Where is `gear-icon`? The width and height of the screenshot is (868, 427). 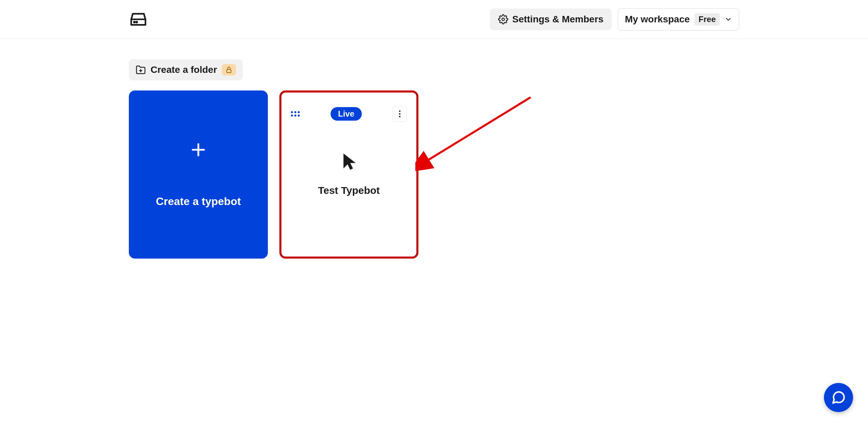 gear-icon is located at coordinates (503, 19).